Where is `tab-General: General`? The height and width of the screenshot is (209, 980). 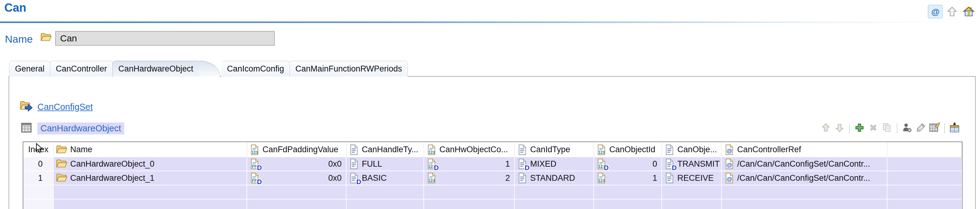 tab-General: General is located at coordinates (30, 69).